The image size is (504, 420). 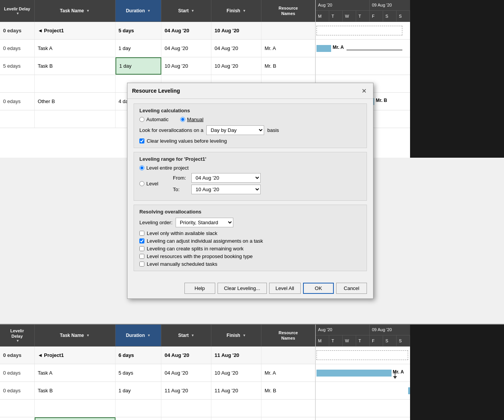 What do you see at coordinates (360, 31) in the screenshot?
I see `project-outline` at bounding box center [360, 31].